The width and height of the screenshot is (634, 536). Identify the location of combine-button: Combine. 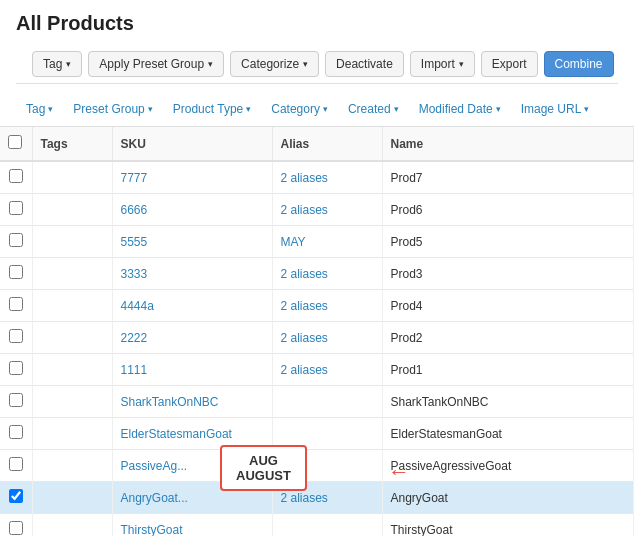
(579, 64).